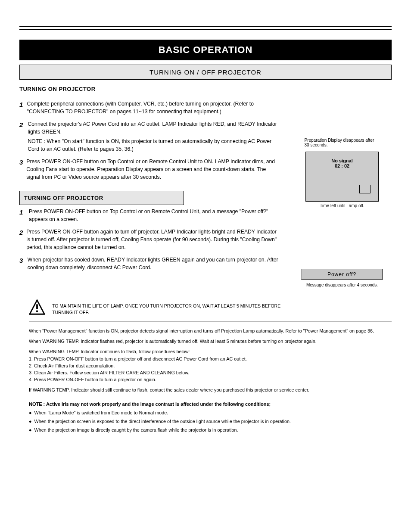 The height and width of the screenshot is (532, 411). Describe the element at coordinates (342, 285) in the screenshot. I see `power-off-caption: Message disappears after 4 seconds.` at that location.